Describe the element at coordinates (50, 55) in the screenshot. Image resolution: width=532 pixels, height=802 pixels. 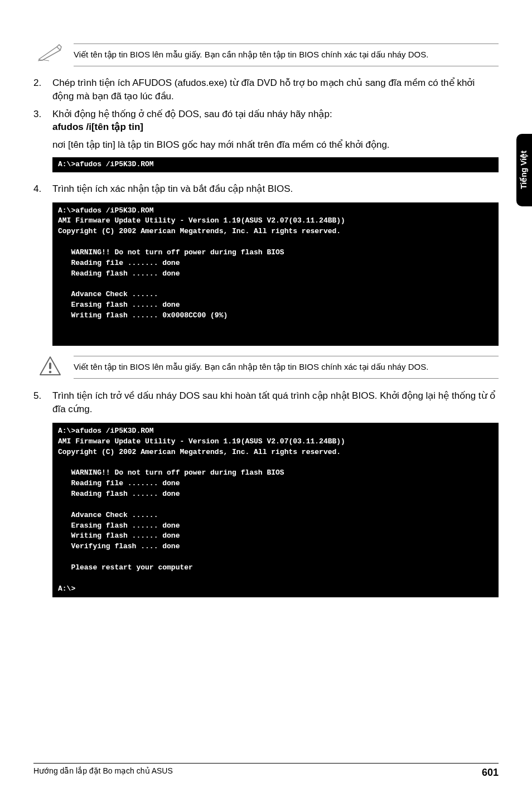
I see `pencil-icon` at that location.